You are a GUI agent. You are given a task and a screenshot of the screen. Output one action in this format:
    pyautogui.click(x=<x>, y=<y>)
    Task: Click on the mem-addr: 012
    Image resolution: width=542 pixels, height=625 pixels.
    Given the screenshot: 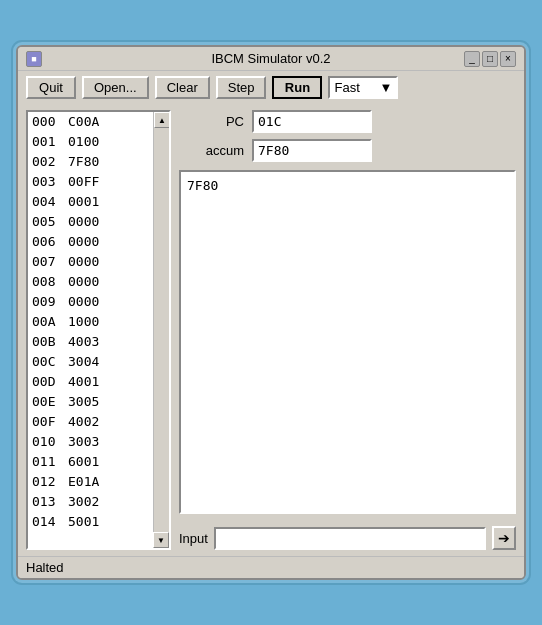 What is the action you would take?
    pyautogui.click(x=50, y=482)
    